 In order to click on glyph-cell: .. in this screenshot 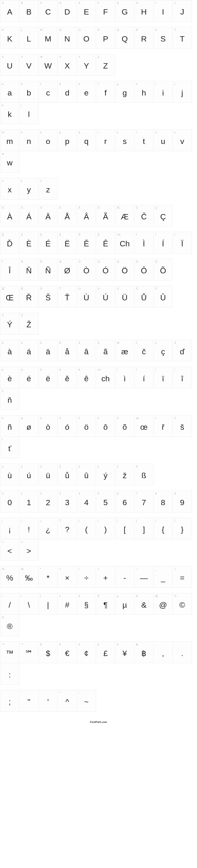, I will do `click(182, 652)`.